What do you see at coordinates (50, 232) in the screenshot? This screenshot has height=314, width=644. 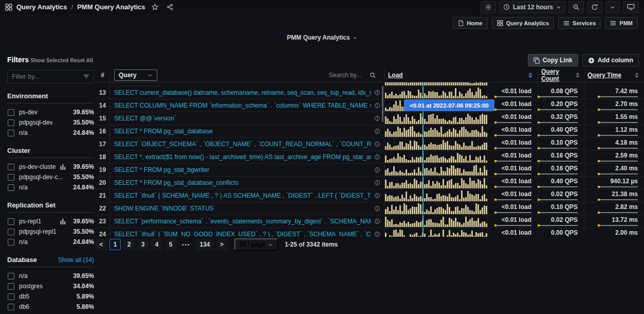 I see `filter-item: pdpgsql-repl135.50%` at bounding box center [50, 232].